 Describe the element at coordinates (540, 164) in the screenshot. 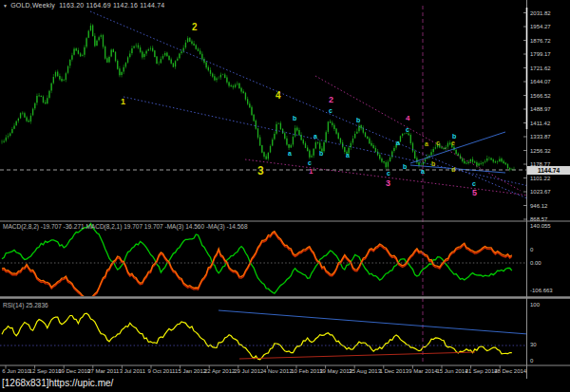

I see `price-axis-label: 1178.77` at that location.